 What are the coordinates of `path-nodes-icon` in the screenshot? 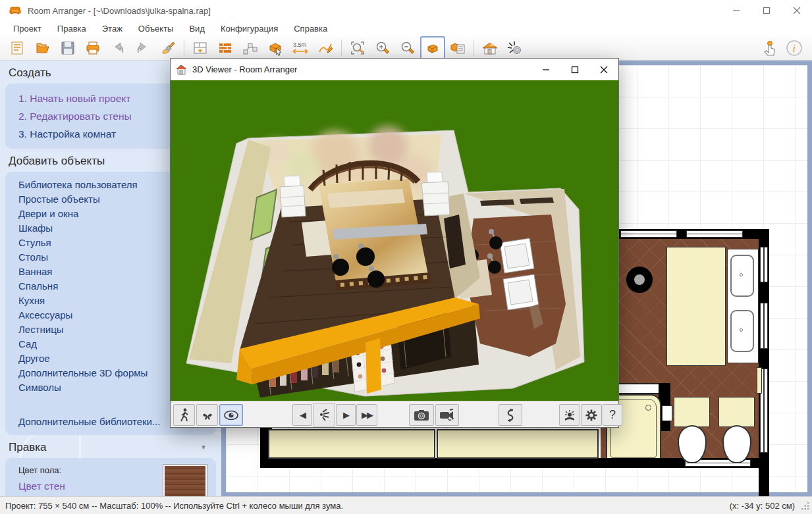 It's located at (250, 48).